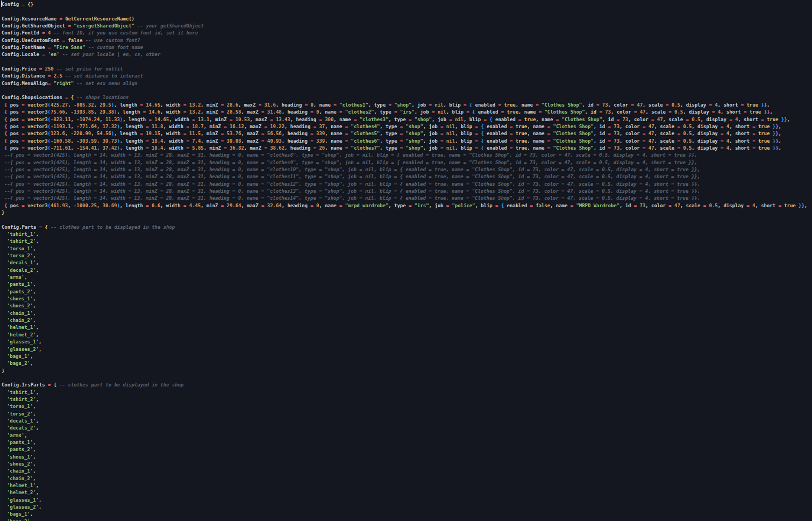  Describe the element at coordinates (407, 256) in the screenshot. I see `code-line: 'torso_2',` at that location.